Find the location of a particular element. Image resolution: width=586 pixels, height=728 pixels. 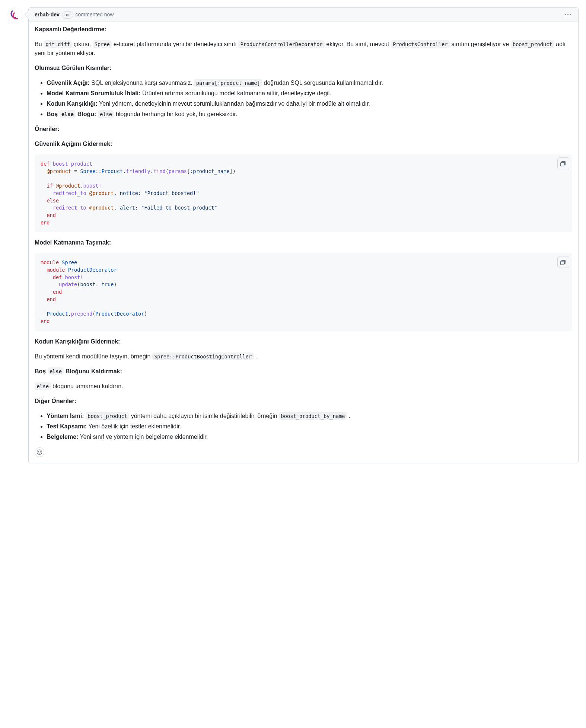

heading-negatives: Olumsuz Görülen Kısımlar: is located at coordinates (73, 68).